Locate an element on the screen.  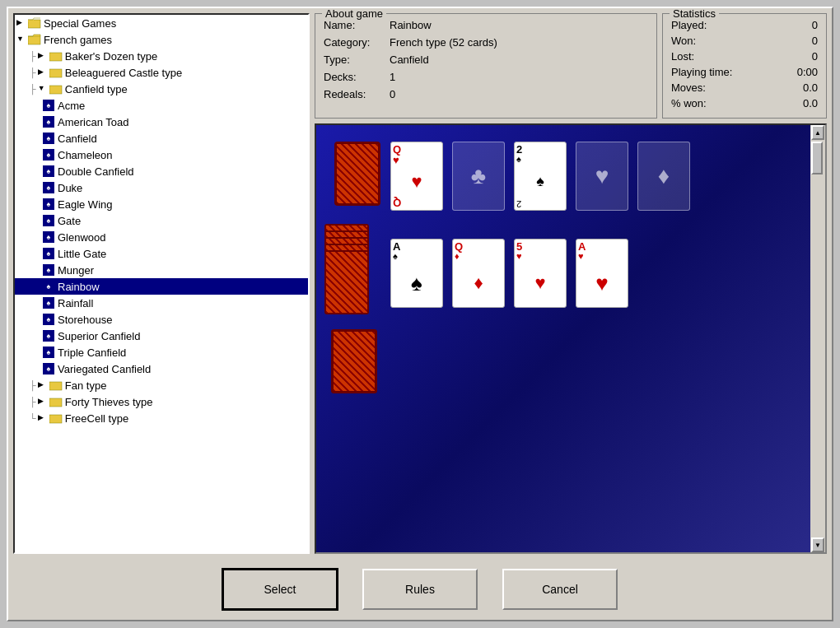
stat-row-lost: Lost: 0 is located at coordinates (744, 56).